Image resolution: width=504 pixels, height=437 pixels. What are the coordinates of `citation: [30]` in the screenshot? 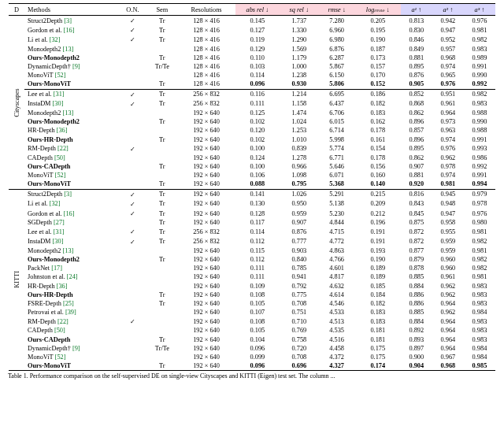 It's located at (58, 104).